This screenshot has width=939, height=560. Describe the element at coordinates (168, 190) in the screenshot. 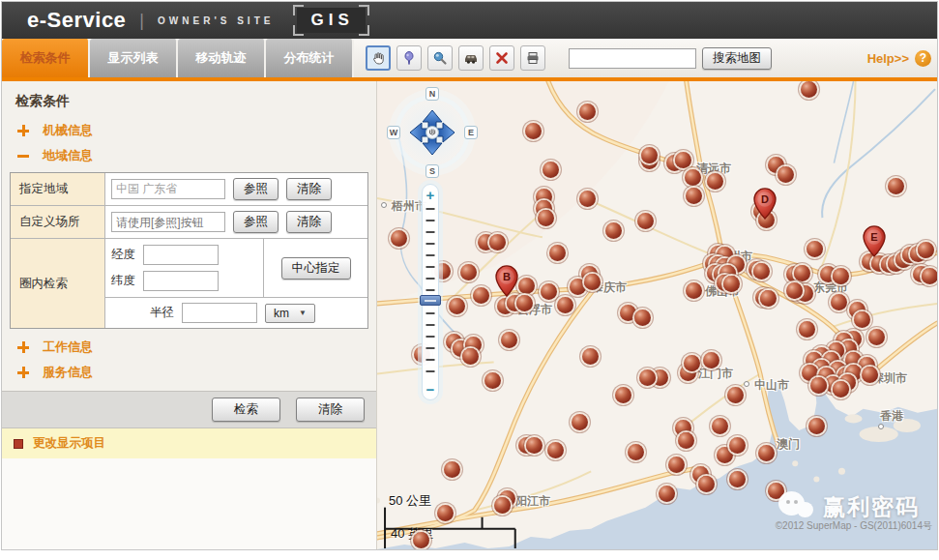

I see `designated-region-input` at that location.